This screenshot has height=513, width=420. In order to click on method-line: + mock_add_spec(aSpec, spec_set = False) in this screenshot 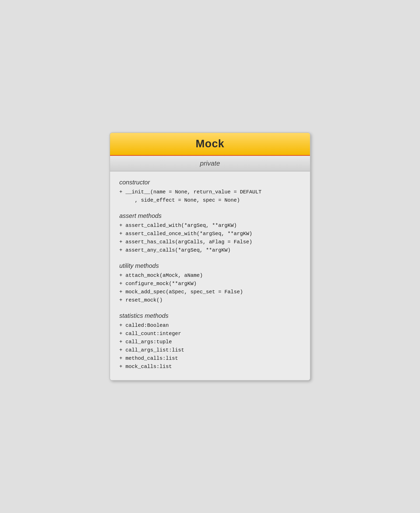, I will do `click(210, 292)`.